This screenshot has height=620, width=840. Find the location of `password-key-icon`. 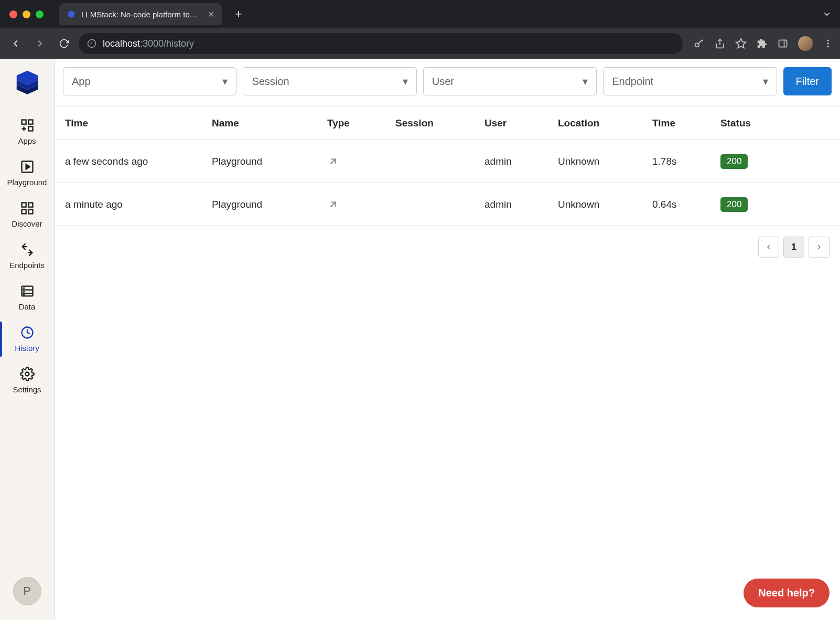

password-key-icon is located at coordinates (699, 44).